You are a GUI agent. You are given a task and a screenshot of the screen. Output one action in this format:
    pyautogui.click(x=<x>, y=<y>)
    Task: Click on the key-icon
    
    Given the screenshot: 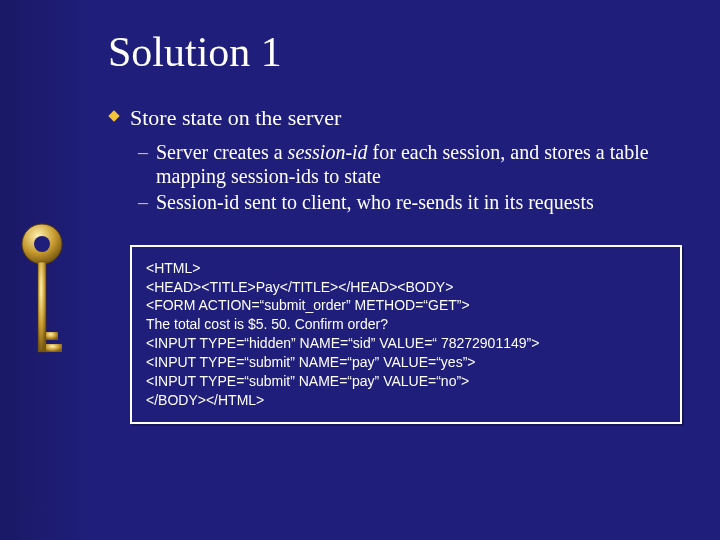 What is the action you would take?
    pyautogui.click(x=42, y=300)
    